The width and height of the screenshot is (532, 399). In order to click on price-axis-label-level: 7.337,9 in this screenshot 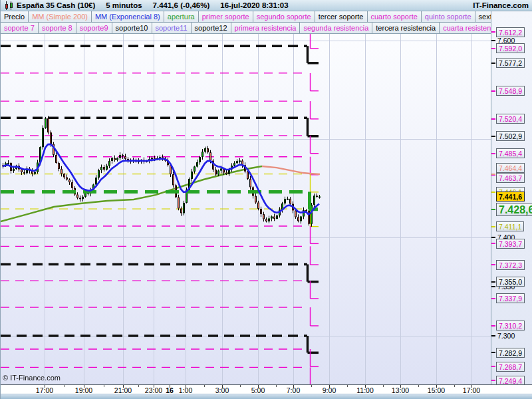, I will do `click(511, 298)`.